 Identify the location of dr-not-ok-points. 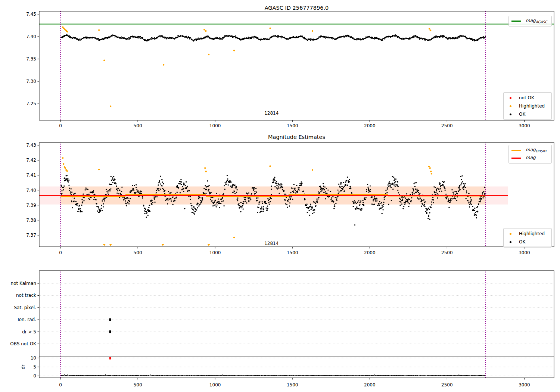
(110, 358).